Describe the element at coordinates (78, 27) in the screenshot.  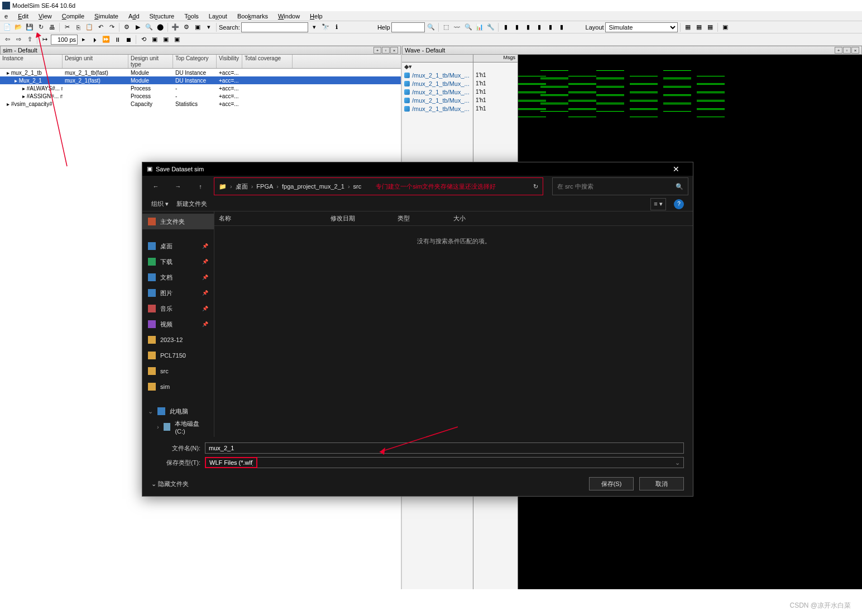
I see `copy-icon: ⎘` at that location.